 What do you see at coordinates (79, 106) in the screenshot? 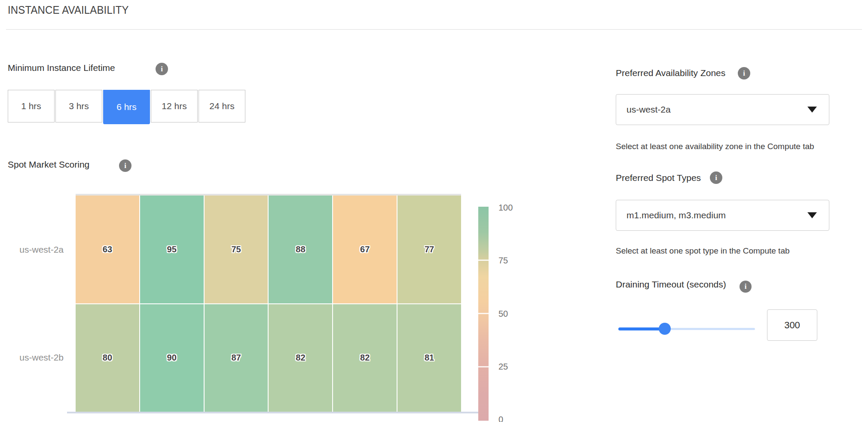
I see `lifetime-option-3-hrs: 3 hrs` at bounding box center [79, 106].